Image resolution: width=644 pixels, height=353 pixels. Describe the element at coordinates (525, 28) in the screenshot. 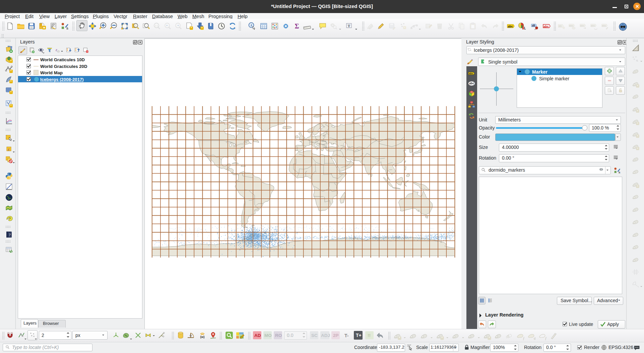

I see `svg-text: L` at that location.